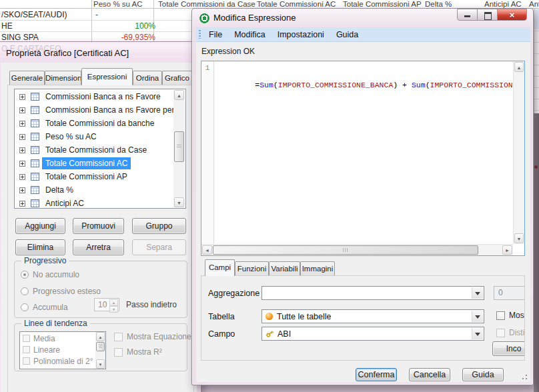 Image resolution: width=539 pixels, height=392 pixels. I want to click on menu-item: Guida, so click(347, 35).